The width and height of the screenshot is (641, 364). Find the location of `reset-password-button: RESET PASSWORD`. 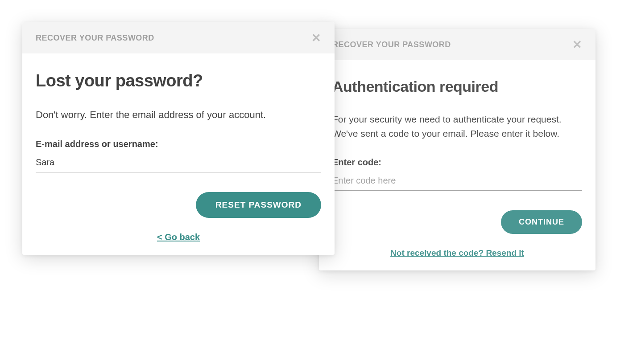

reset-password-button: RESET PASSWORD is located at coordinates (259, 205).